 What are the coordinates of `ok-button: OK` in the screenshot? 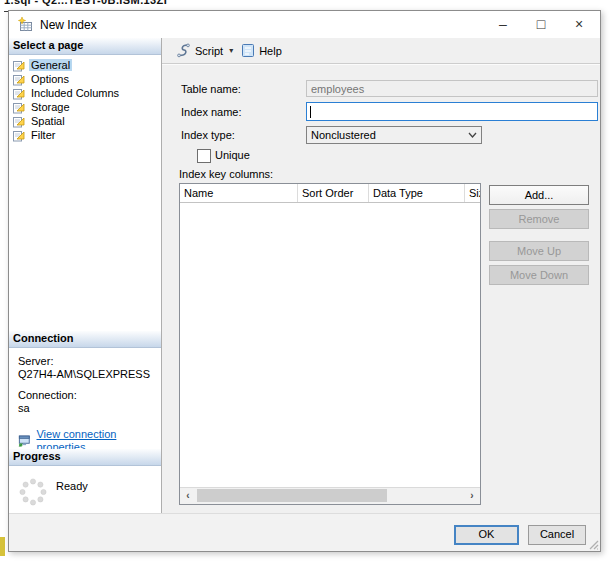 It's located at (486, 535).